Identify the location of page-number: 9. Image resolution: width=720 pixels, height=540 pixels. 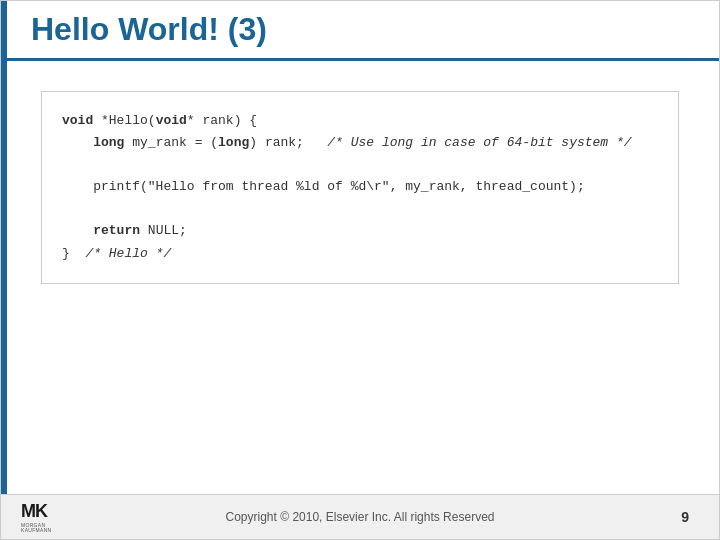
(685, 517).